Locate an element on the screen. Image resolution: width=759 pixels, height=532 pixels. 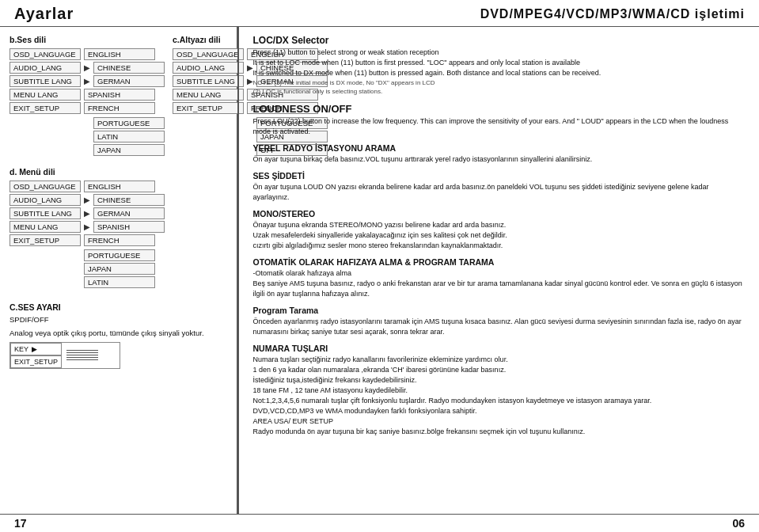
loud-title: LOUDNESS ON/OFF is located at coordinates (499, 109).